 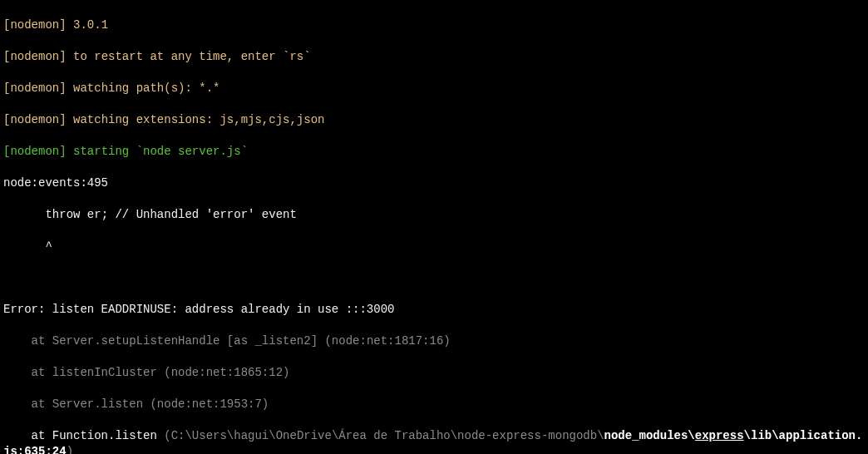 What do you see at coordinates (434, 183) in the screenshot?
I see `node-events-line: node:events:495` at bounding box center [434, 183].